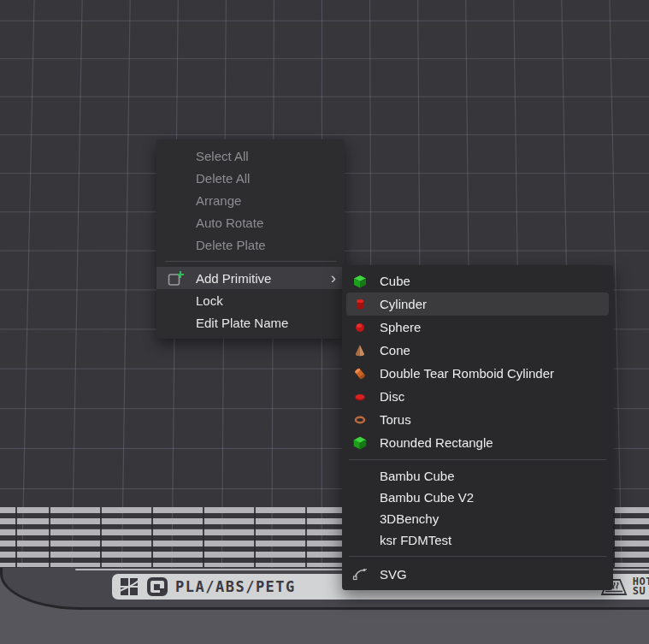  Describe the element at coordinates (477, 541) in the screenshot. I see `submenu-item-ksr-fdmtest: ksr FDMTest` at that location.